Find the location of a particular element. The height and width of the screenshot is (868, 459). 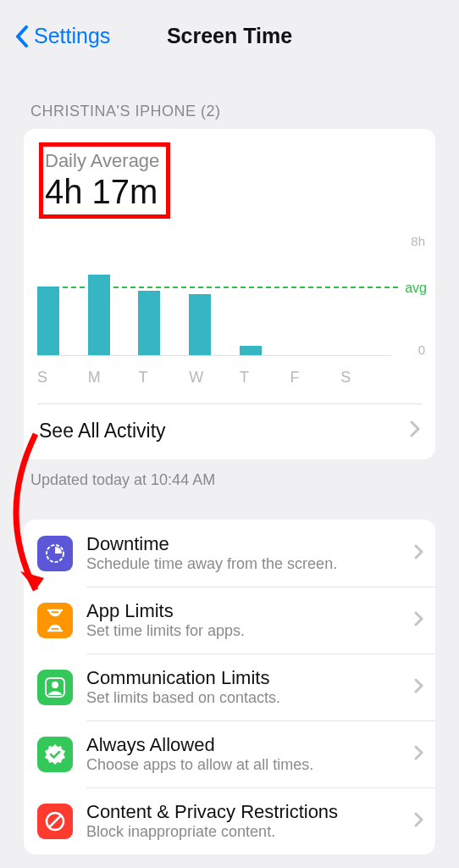

option-text: App LimitsSet time limits for apps. is located at coordinates (247, 620).